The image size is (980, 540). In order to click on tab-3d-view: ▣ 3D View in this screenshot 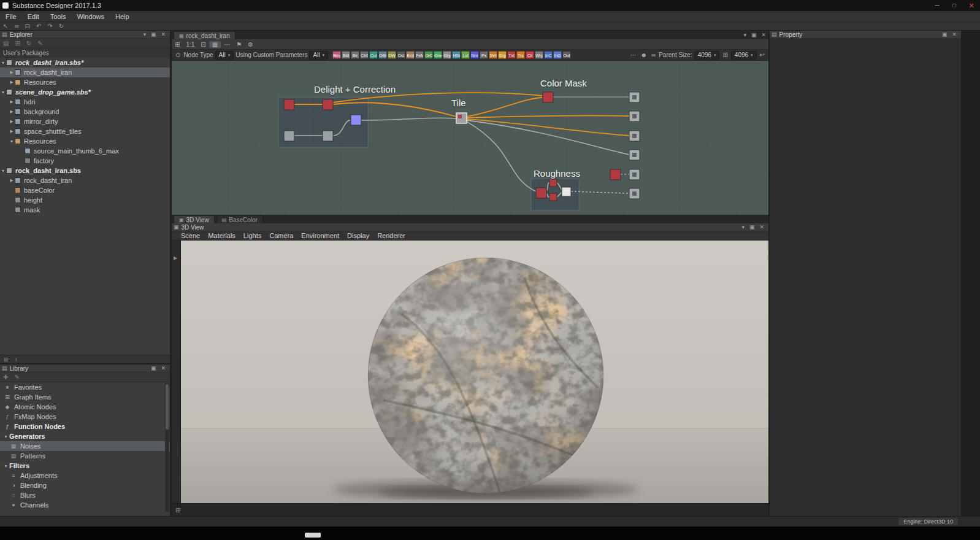, I will do `click(194, 220)`.